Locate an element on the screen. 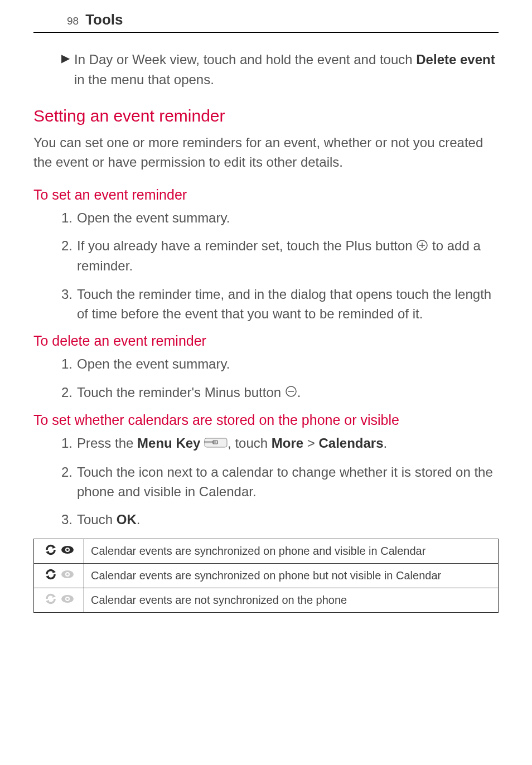 This screenshot has width=532, height=765. step-text: Touch the reminder time, and in the dial… is located at coordinates (288, 304).